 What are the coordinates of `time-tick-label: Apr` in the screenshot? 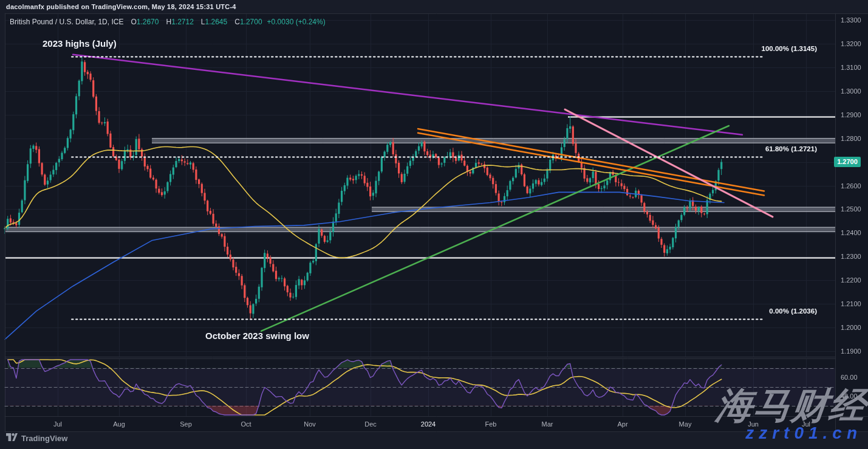 It's located at (622, 424).